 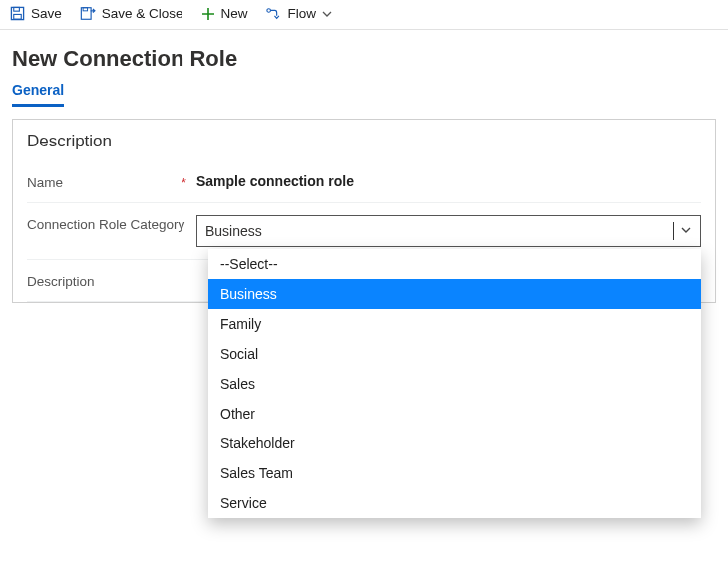 What do you see at coordinates (106, 225) in the screenshot?
I see `label-category: Connection Role Category` at bounding box center [106, 225].